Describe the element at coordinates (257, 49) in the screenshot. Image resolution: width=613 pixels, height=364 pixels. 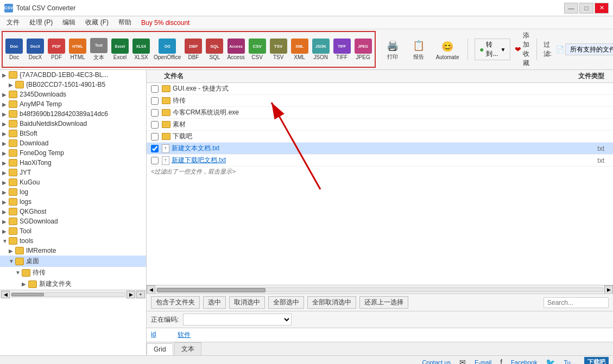
I see `format-csv-button: CSV CSV` at that location.